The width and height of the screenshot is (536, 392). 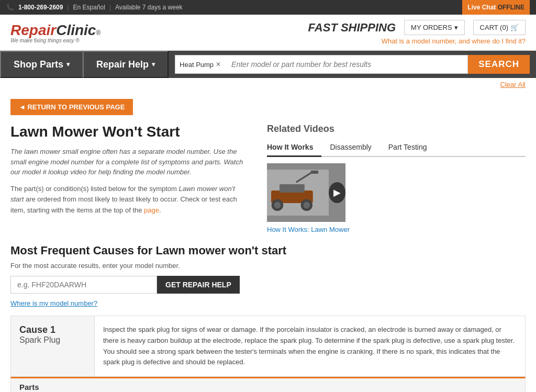 I want to click on model-number-link: What is a model number, and where do I f…, so click(x=453, y=41).